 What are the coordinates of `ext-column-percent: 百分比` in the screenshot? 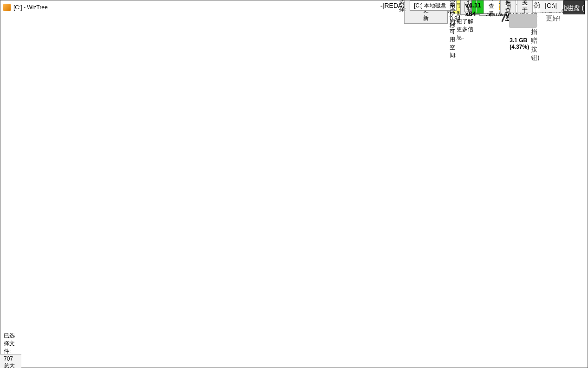 It's located at (538, 6).